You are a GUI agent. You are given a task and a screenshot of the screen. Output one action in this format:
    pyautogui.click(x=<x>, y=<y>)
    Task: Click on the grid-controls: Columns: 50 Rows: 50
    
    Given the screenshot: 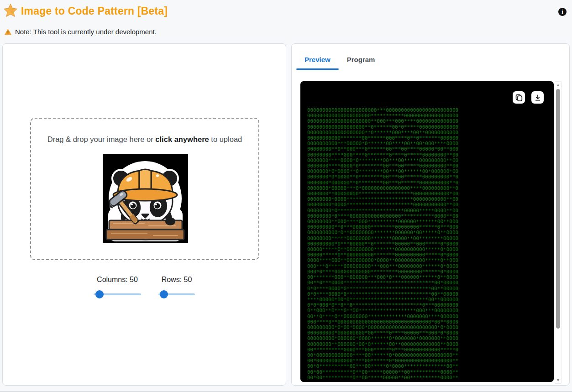 What is the action you would take?
    pyautogui.click(x=144, y=287)
    